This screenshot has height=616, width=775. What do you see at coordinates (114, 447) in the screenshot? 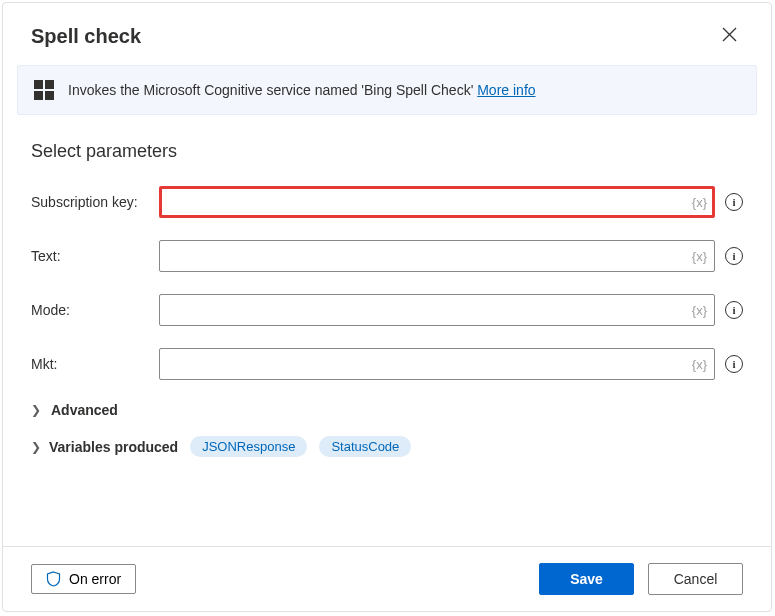
I see `variables-produced-label: Variables produced` at bounding box center [114, 447].